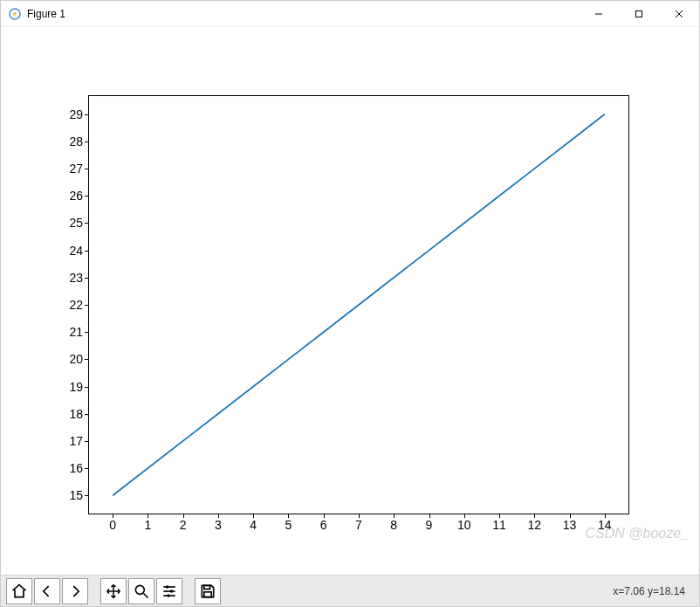  What do you see at coordinates (46, 14) in the screenshot?
I see `window-title: Figure 1` at bounding box center [46, 14].